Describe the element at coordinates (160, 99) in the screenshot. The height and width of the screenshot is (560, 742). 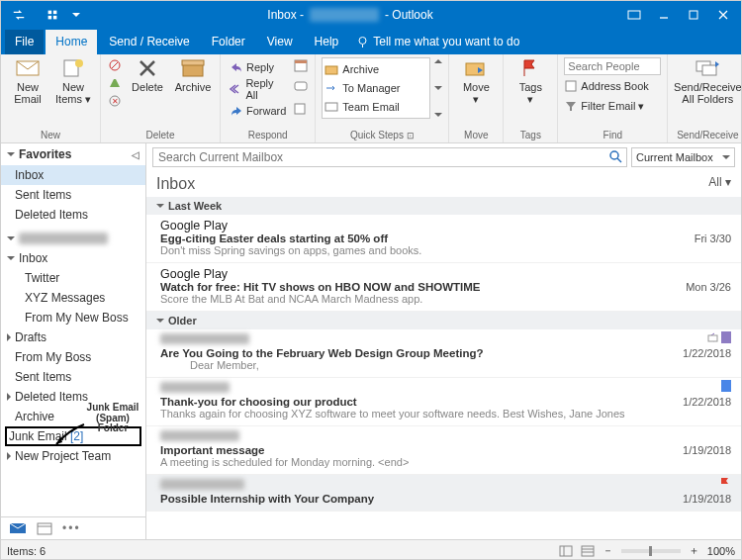
I see `group-delete: ✕ Delete Archive Delete` at that location.